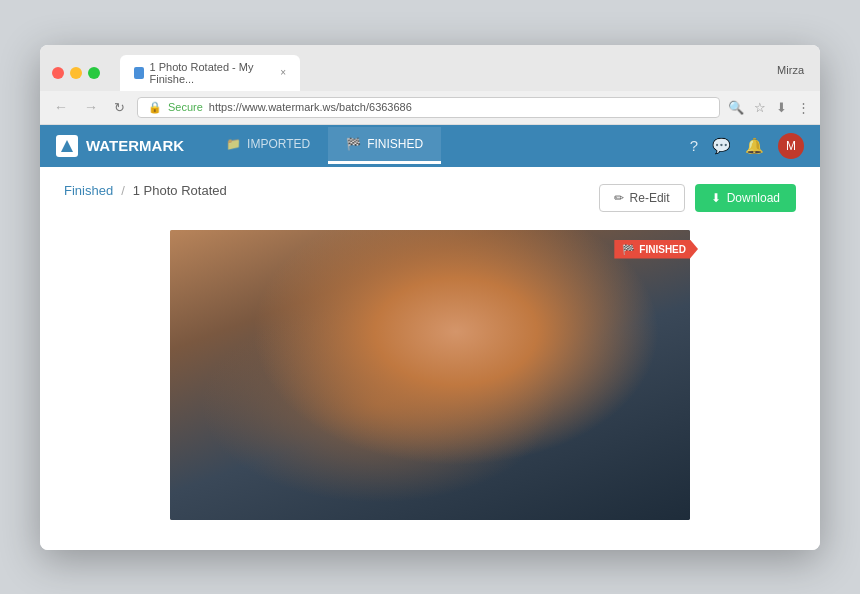  I want to click on browser-tab: 1 Photo Rotated - My Finishe... ×, so click(210, 73).